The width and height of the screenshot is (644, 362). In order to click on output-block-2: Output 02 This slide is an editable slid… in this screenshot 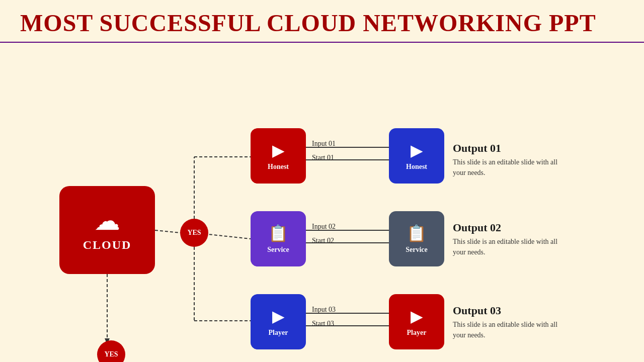, I will do `click(508, 239)`.